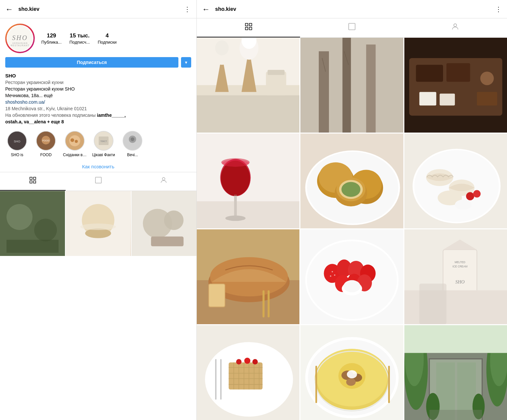  What do you see at coordinates (455, 28) in the screenshot?
I see `right-tab-tagged` at bounding box center [455, 28].